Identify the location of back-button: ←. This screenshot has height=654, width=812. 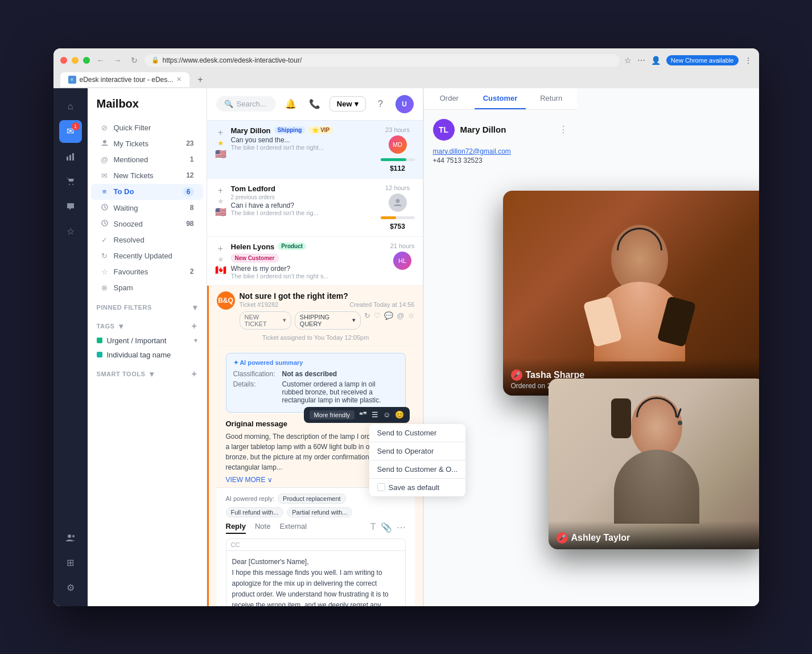
(101, 60).